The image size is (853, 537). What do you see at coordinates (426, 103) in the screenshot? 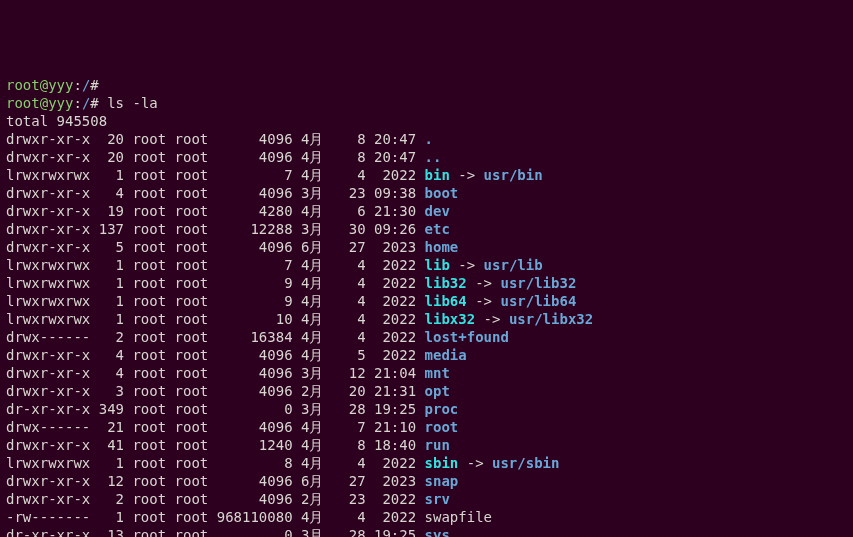
I see `prompt-line: root@yyy:/# ls -la` at bounding box center [426, 103].